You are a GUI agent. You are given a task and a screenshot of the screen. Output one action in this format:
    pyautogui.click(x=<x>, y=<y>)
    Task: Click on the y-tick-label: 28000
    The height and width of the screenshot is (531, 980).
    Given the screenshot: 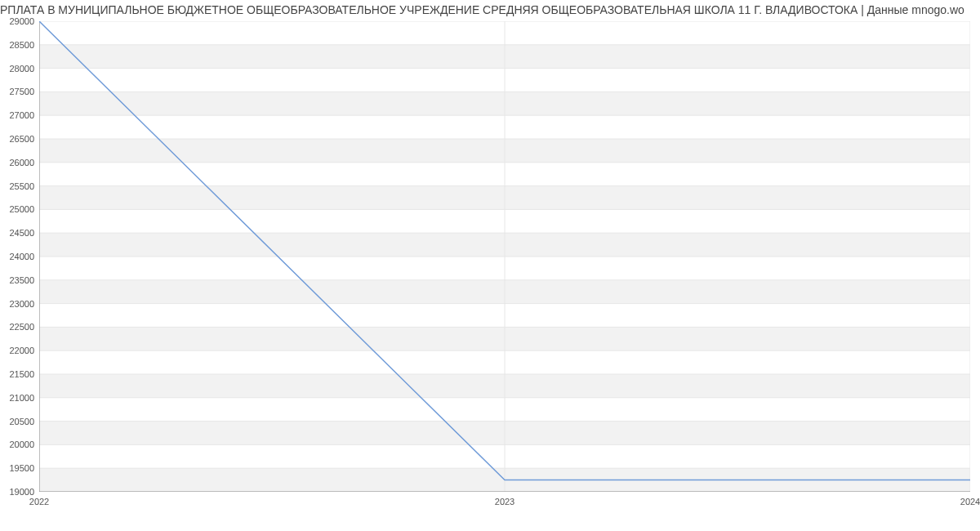 What is the action you would take?
    pyautogui.click(x=21, y=69)
    